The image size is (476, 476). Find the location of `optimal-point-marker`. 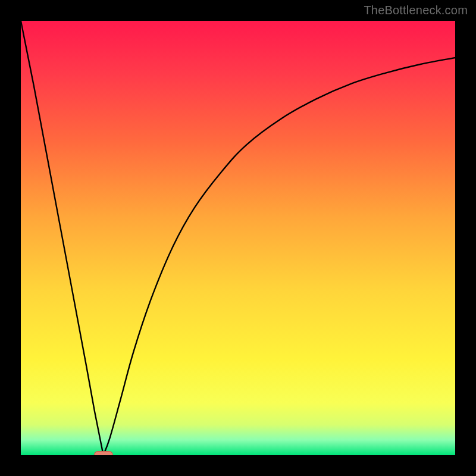

optimal-point-marker is located at coordinates (104, 453).